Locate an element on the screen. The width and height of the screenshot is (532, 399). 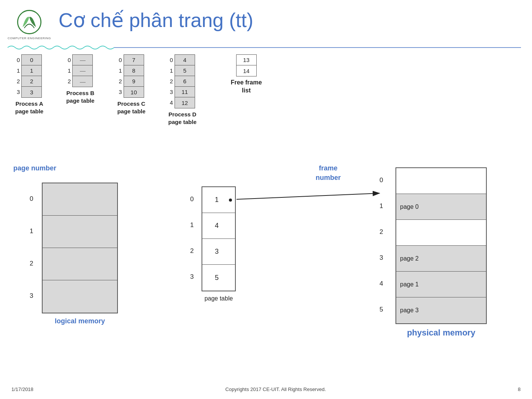
frame-number-label: framenumber is located at coordinates (328, 173).